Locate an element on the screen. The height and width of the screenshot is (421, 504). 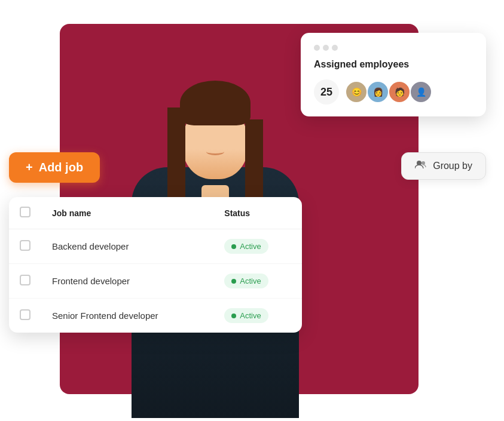
table-row: Backend developer Active is located at coordinates (155, 247).